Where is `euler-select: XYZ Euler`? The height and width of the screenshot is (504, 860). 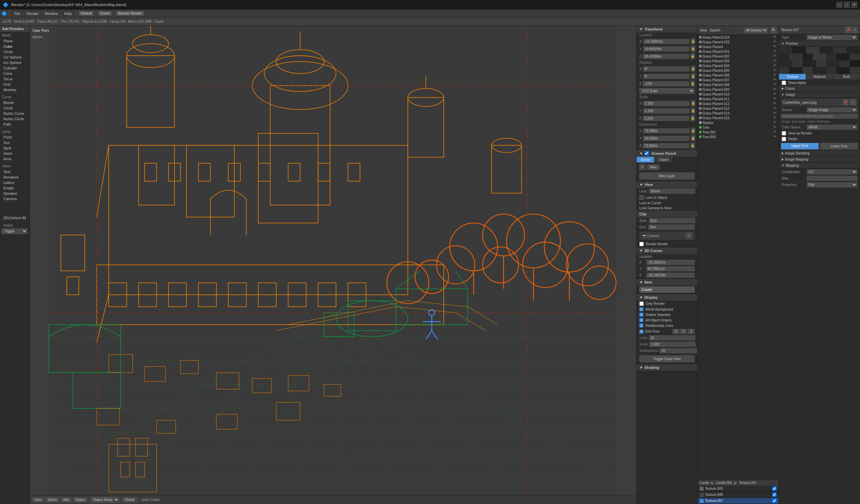 euler-select: XYZ Euler is located at coordinates (667, 91).